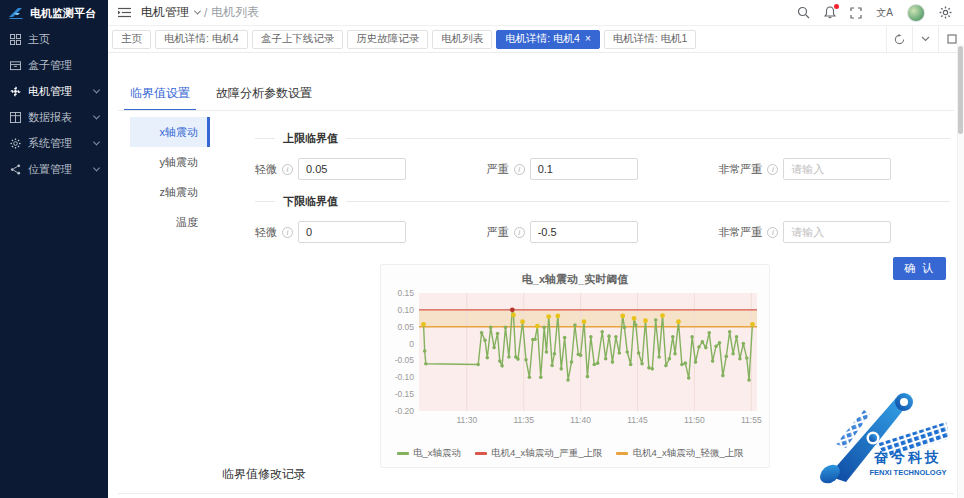  What do you see at coordinates (688, 454) in the screenshot?
I see `legend-label: 电机4_x轴震动_轻微_上限` at bounding box center [688, 454].